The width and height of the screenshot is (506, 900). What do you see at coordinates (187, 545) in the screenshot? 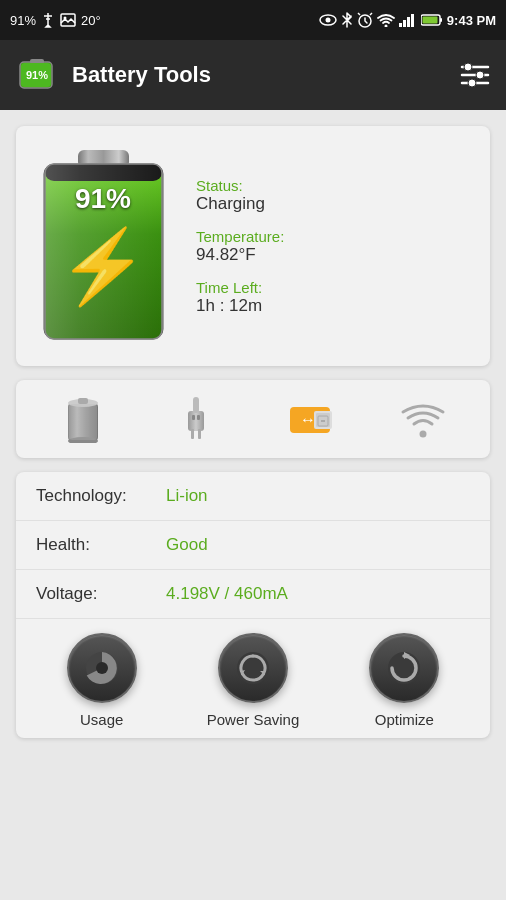
I see `health-value: Good` at bounding box center [187, 545].